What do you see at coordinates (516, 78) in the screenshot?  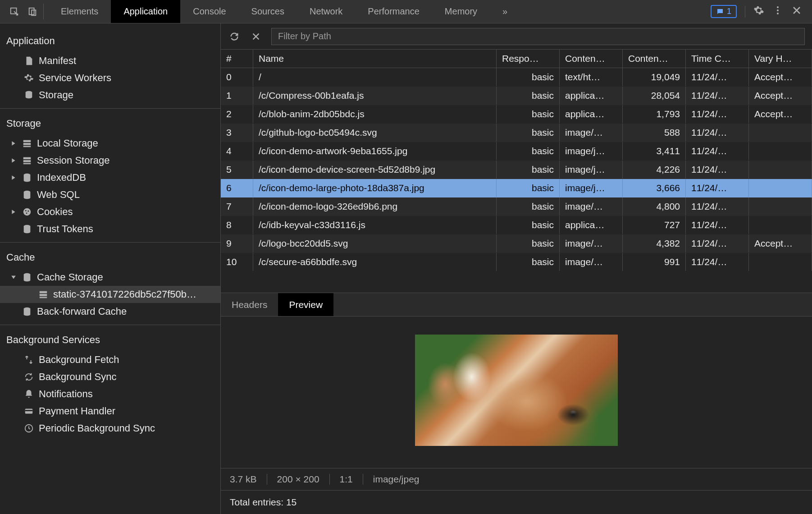 I see `table-row: 0/basictext/ht…19,04911/24/…Accept…` at bounding box center [516, 78].